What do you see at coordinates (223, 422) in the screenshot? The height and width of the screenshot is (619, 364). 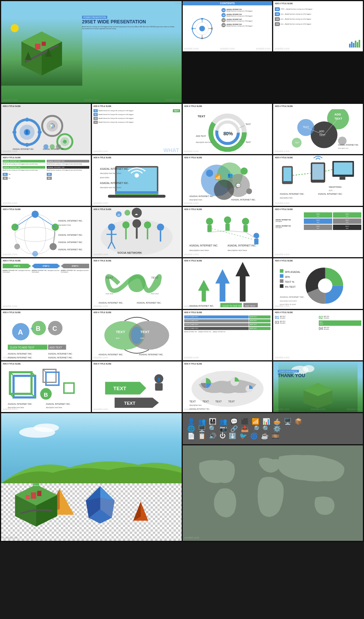 I see `icon-people3: 👥` at bounding box center [223, 422].